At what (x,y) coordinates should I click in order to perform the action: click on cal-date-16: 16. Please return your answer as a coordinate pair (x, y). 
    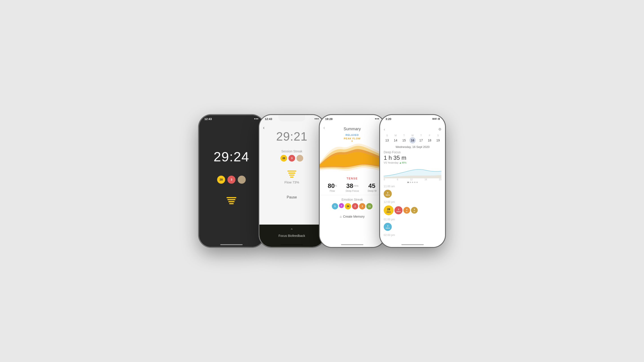
    Looking at the image, I should click on (412, 140).